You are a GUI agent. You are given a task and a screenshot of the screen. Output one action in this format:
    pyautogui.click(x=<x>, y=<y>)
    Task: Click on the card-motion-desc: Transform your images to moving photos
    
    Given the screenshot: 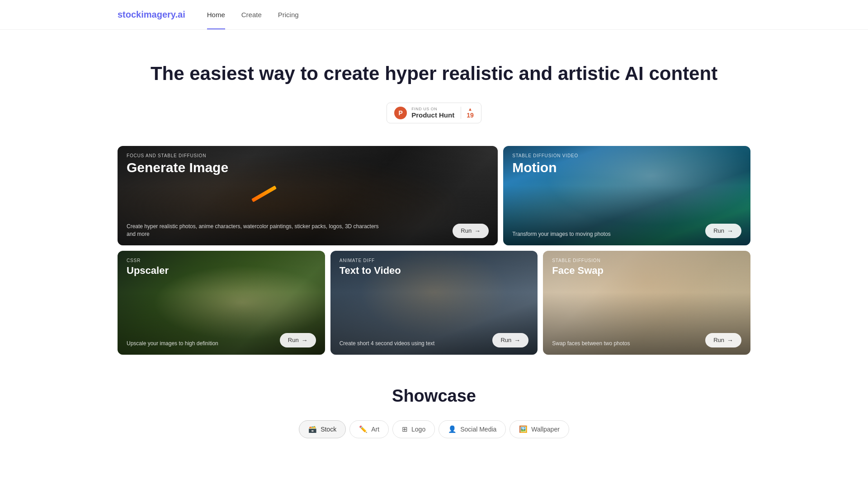 What is the action you would take?
    pyautogui.click(x=561, y=234)
    